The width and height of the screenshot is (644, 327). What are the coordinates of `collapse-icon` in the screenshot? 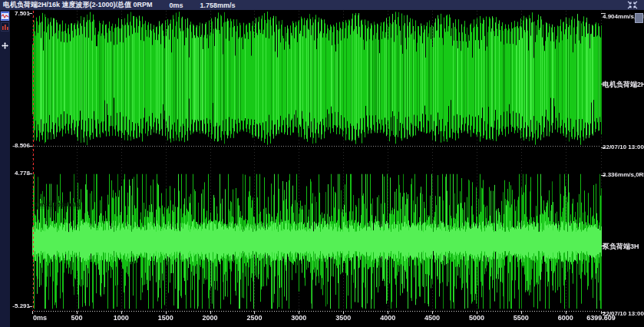 It's located at (632, 5).